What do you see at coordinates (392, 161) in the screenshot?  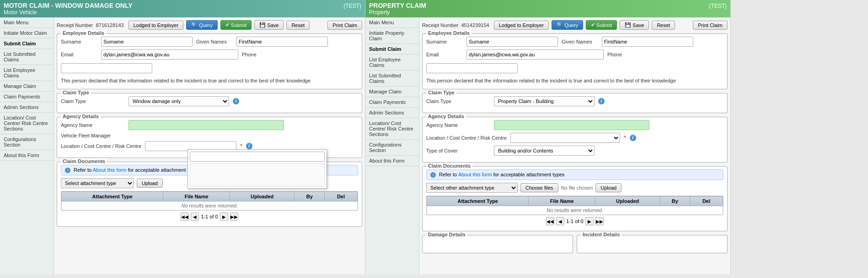 I see `property-sidebar-item-about: About this Form` at bounding box center [392, 161].